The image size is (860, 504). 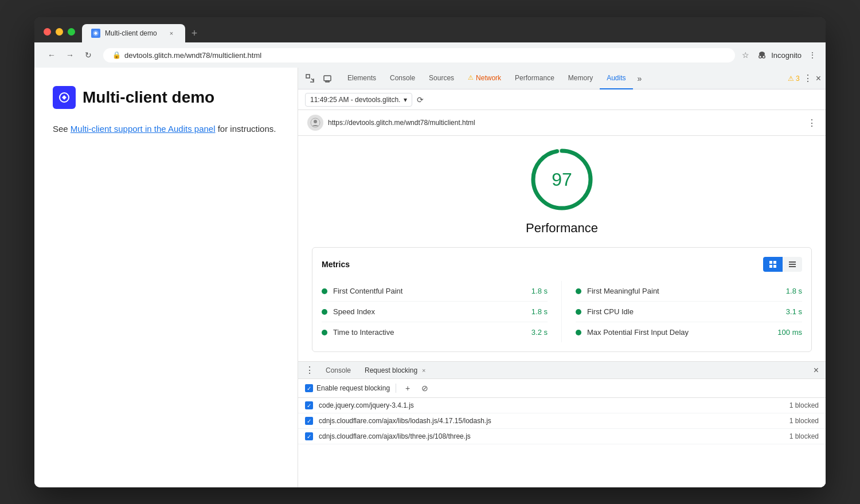 I want to click on incognito-label: Incognito, so click(x=787, y=55).